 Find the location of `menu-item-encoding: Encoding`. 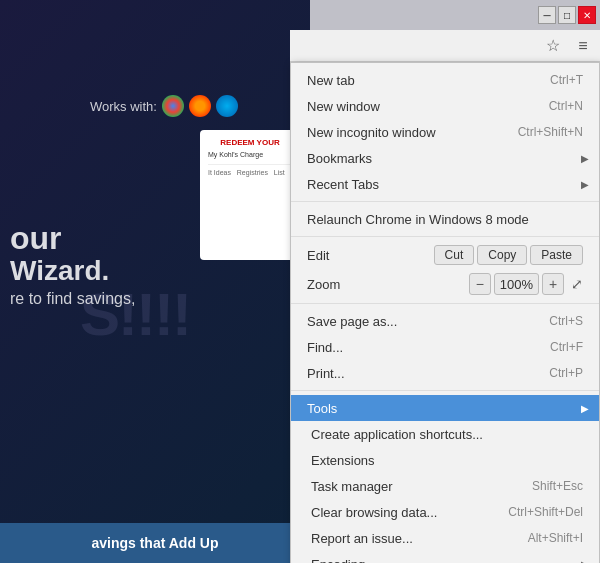

menu-item-encoding: Encoding is located at coordinates (445, 557).